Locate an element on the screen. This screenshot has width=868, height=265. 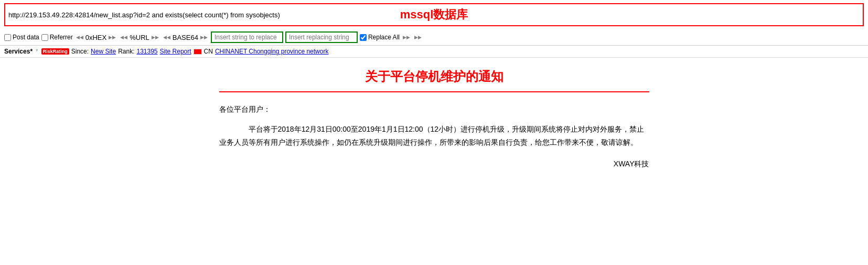
sep1: * is located at coordinates (37, 51).